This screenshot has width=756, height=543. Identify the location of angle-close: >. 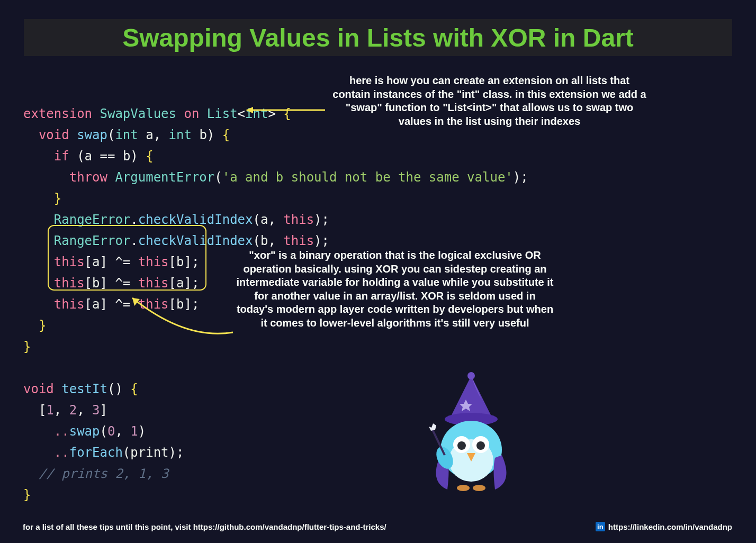
(272, 114).